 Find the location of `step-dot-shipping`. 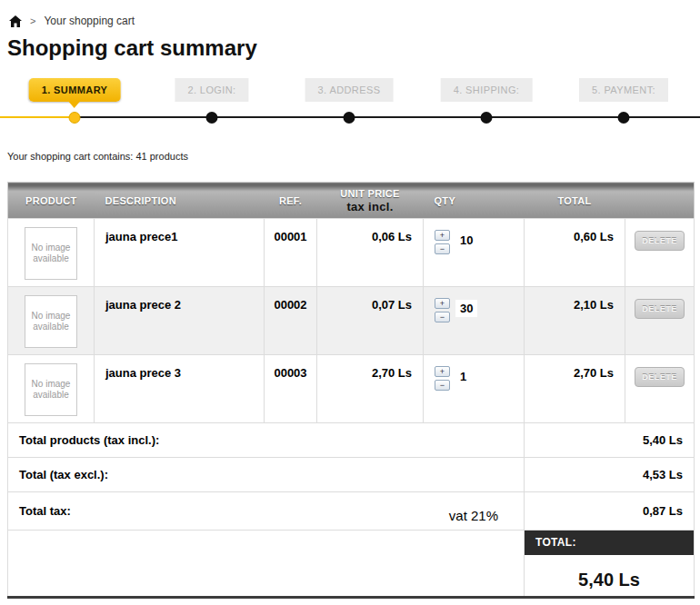

step-dot-shipping is located at coordinates (487, 118).